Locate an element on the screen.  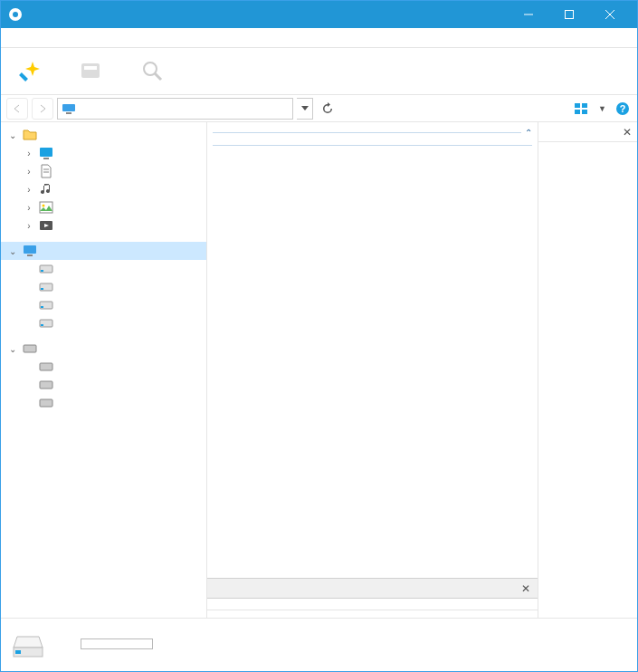
app-icon is located at coordinates (15, 14).